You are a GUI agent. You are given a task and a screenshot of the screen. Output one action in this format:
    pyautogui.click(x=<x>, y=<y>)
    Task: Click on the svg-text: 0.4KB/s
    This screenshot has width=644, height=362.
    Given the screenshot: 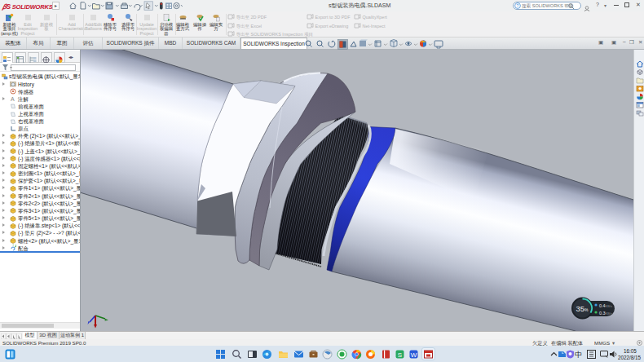 What is the action you would take?
    pyautogui.click(x=606, y=306)
    